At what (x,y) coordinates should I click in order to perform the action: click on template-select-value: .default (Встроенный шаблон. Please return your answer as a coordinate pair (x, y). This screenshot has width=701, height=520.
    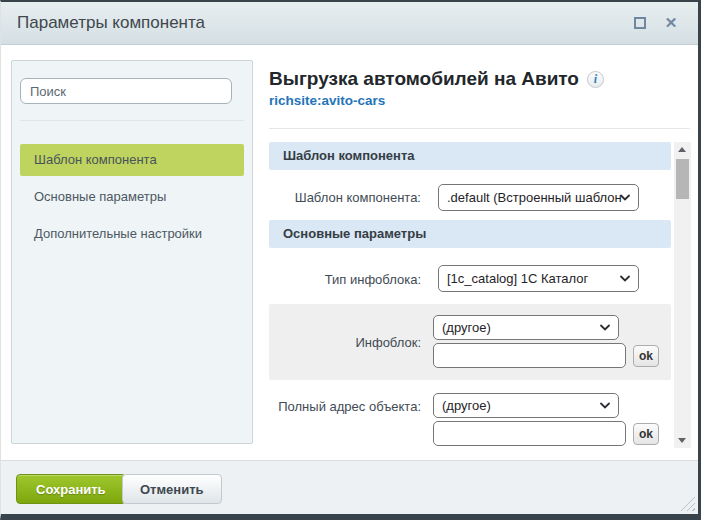
    Looking at the image, I should click on (534, 198).